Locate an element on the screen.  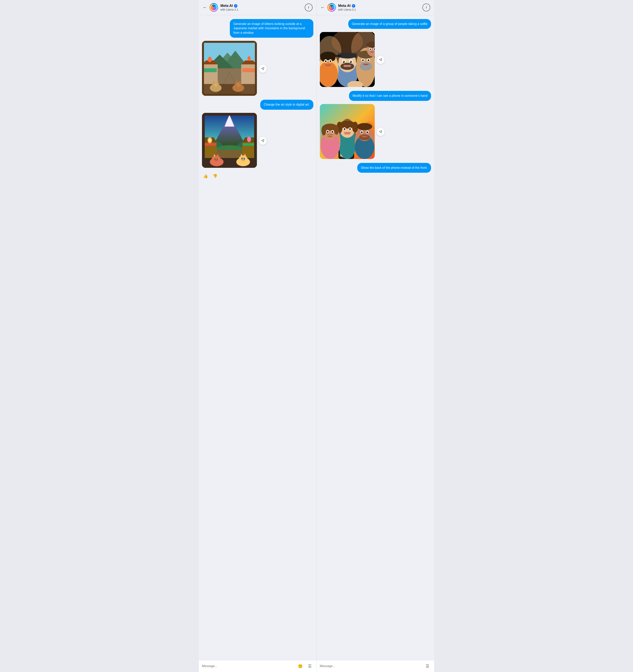
right-user-bubble-1: Generate an image of a group of people t… is located at coordinates (390, 24).